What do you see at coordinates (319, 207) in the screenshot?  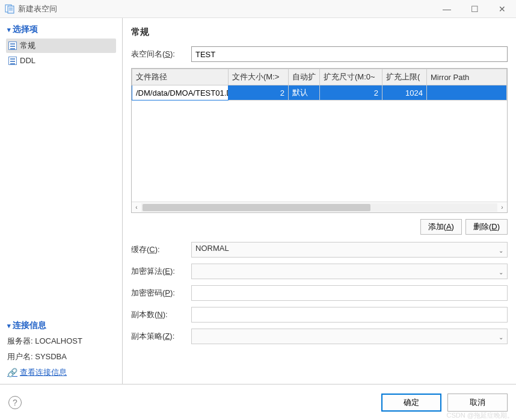 I see `grid-h-scrollbar: ‹ ›` at bounding box center [319, 207].